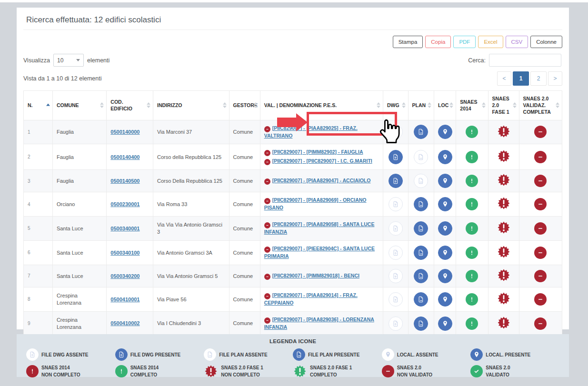  Describe the element at coordinates (125, 228) in the screenshot. I see `cod-edificio-link: 0500340001` at that location.